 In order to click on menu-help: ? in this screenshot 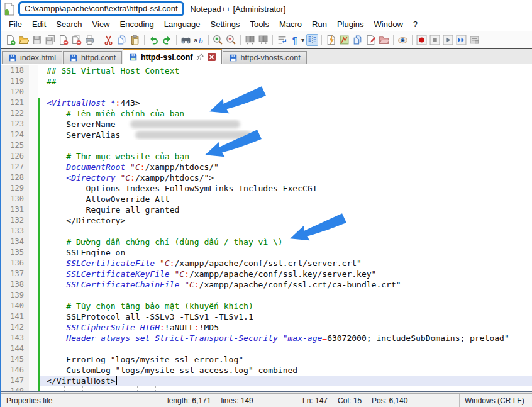, I will do `click(415, 25)`.